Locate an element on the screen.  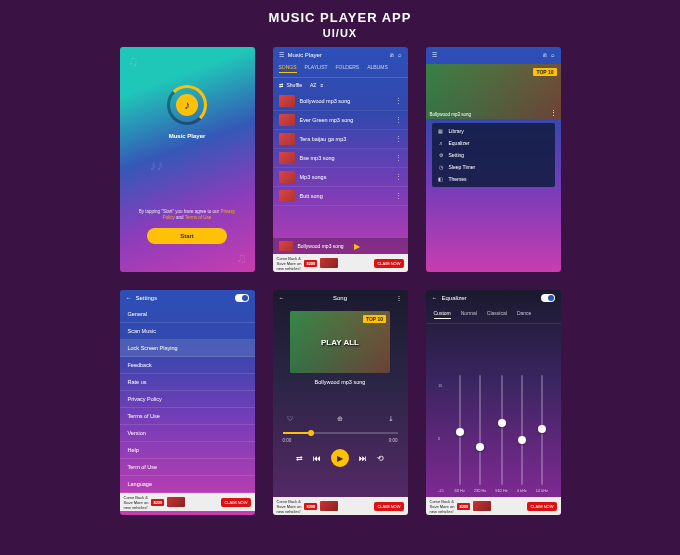
settings-row-language: Language is located at coordinates (188, 484).